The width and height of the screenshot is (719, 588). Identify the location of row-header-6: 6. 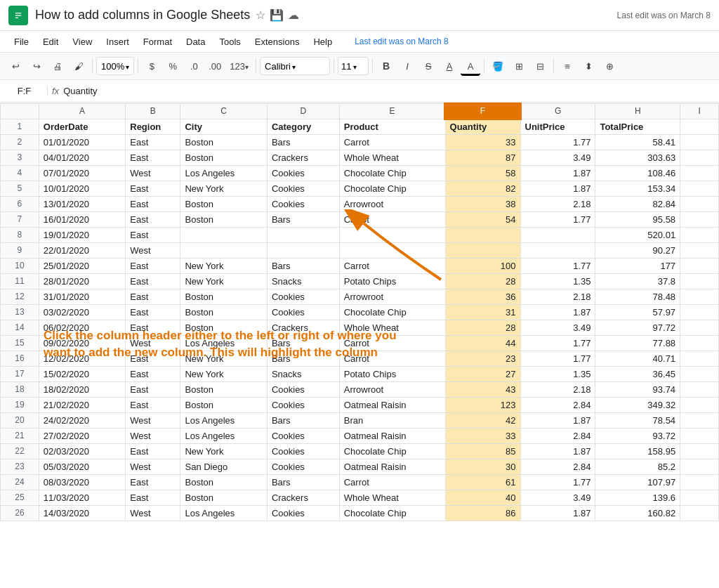
(20, 204).